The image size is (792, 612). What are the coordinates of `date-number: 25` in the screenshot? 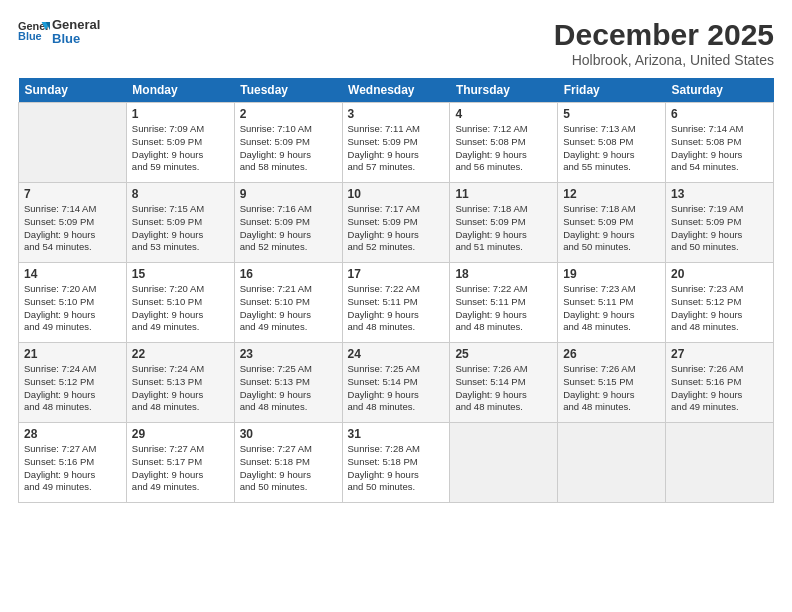 It's located at (504, 354).